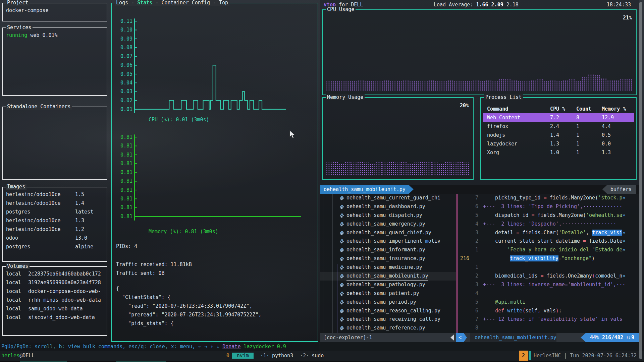 This screenshot has height=362, width=644. Describe the element at coordinates (470, 207) in the screenshot. I see `line-number: 6` at that location.